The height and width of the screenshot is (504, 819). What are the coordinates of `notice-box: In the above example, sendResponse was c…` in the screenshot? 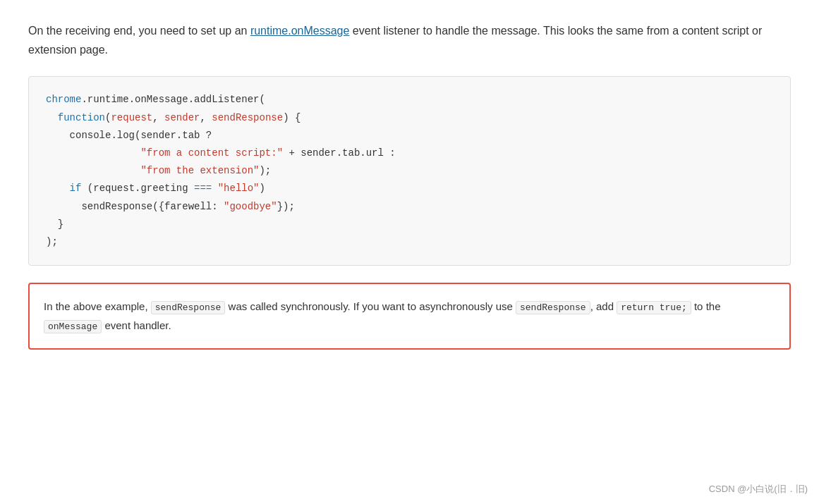 It's located at (409, 316).